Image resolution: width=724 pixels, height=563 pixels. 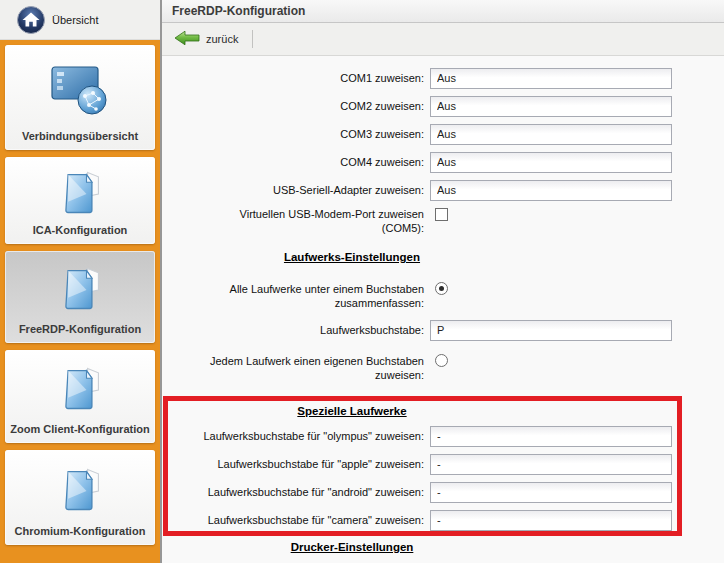 I want to click on individual-drives-row: Jedem Laufwerk einen eigenen Buchstaben …, so click(x=443, y=369).